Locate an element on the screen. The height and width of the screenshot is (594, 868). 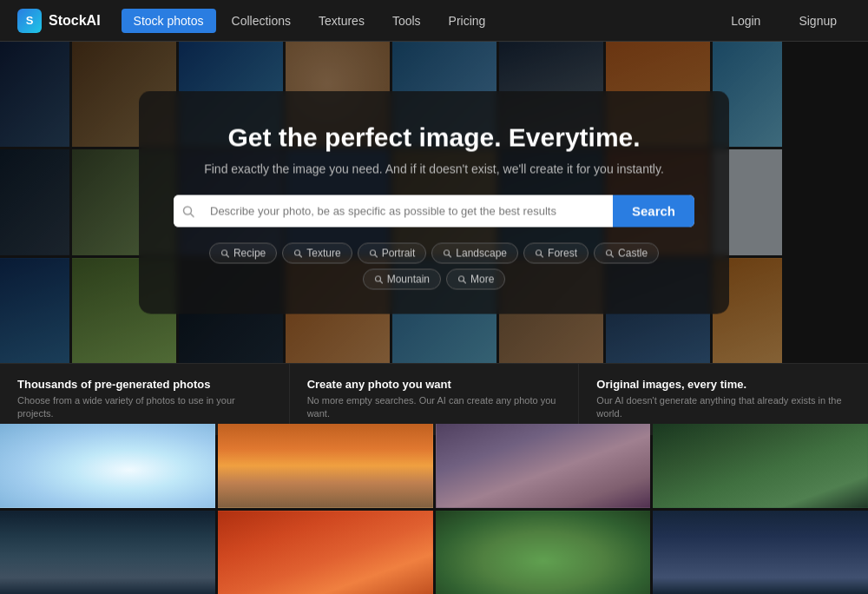
tag-mountain-label: Mountain is located at coordinates (408, 280).